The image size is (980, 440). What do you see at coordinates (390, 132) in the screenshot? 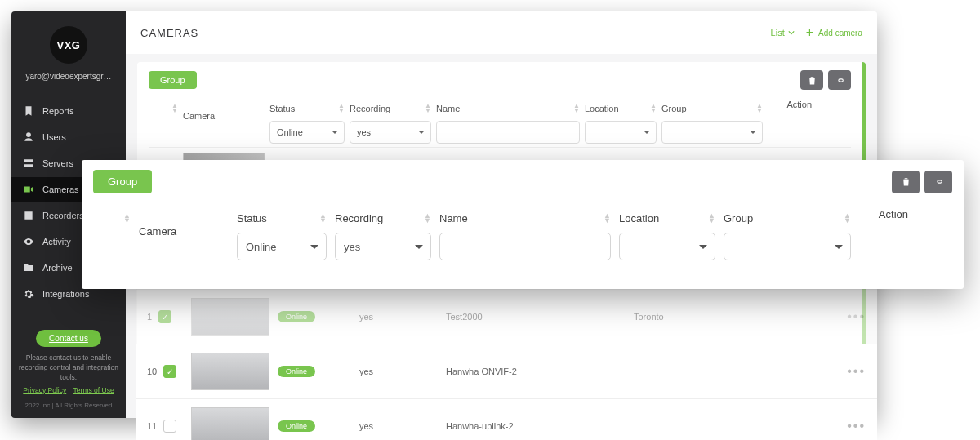
I see `filter-recording: yes` at bounding box center [390, 132].